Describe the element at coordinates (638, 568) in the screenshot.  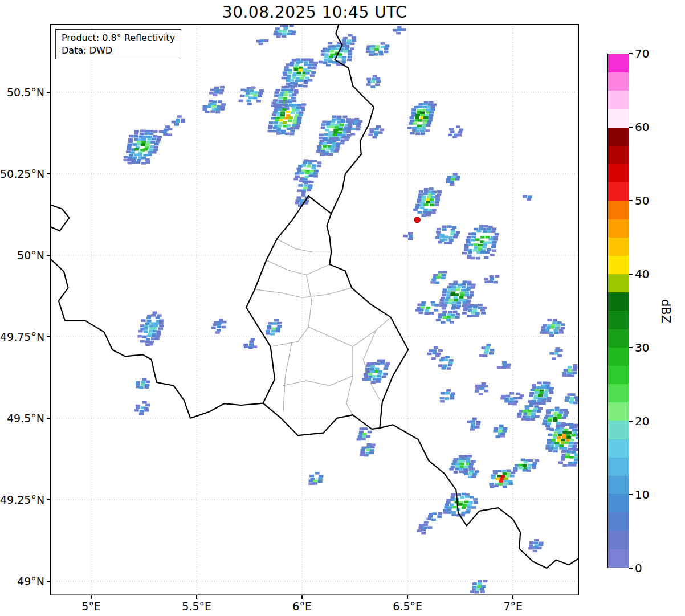
I see `colorbar-tick-label: 0` at that location.